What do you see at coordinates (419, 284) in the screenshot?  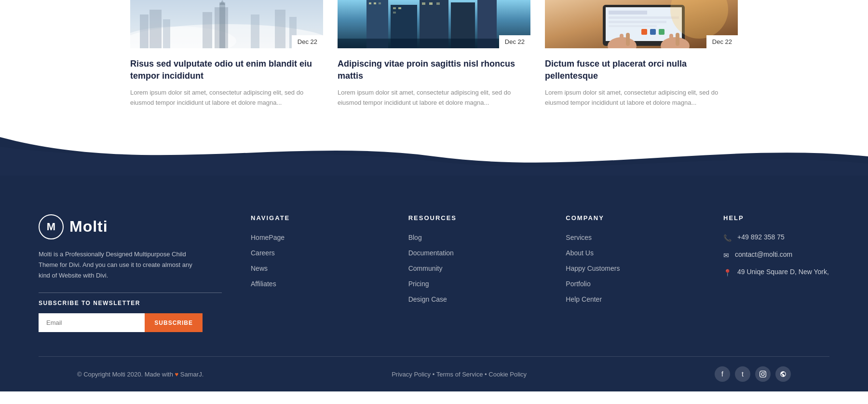 I see `res-link-pricing-anchor: Pricing` at bounding box center [419, 284].